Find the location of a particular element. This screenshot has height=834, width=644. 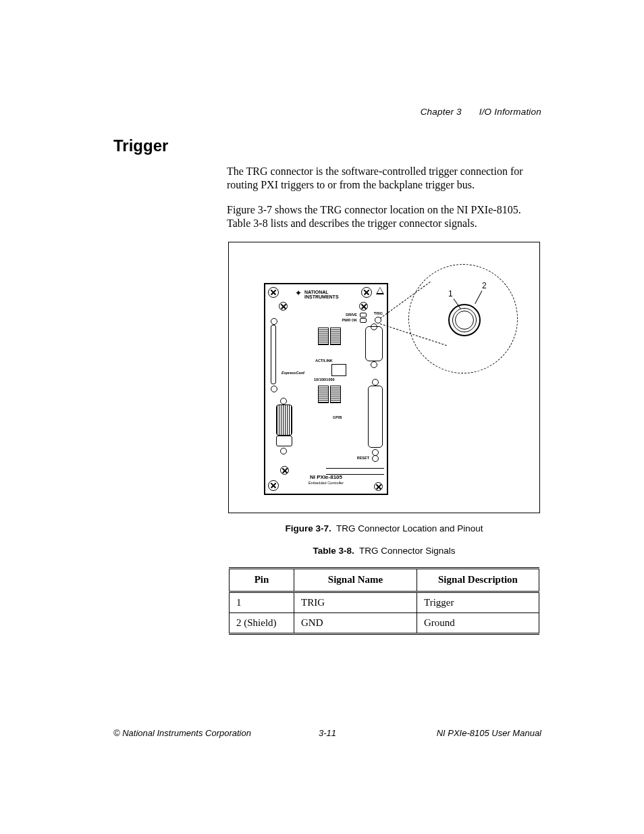

signals-table: Pin Signal Name Signal Description 1 TRI… is located at coordinates (384, 601).